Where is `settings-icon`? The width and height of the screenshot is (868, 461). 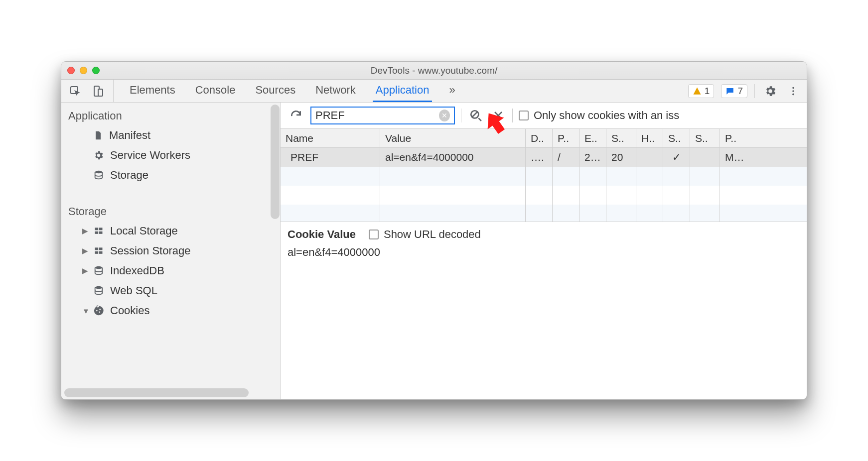 settings-icon is located at coordinates (770, 91).